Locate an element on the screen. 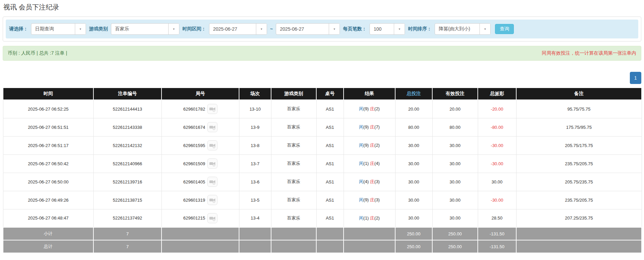 The image size is (644, 260). cell-total-bet: 80.00 is located at coordinates (414, 127).